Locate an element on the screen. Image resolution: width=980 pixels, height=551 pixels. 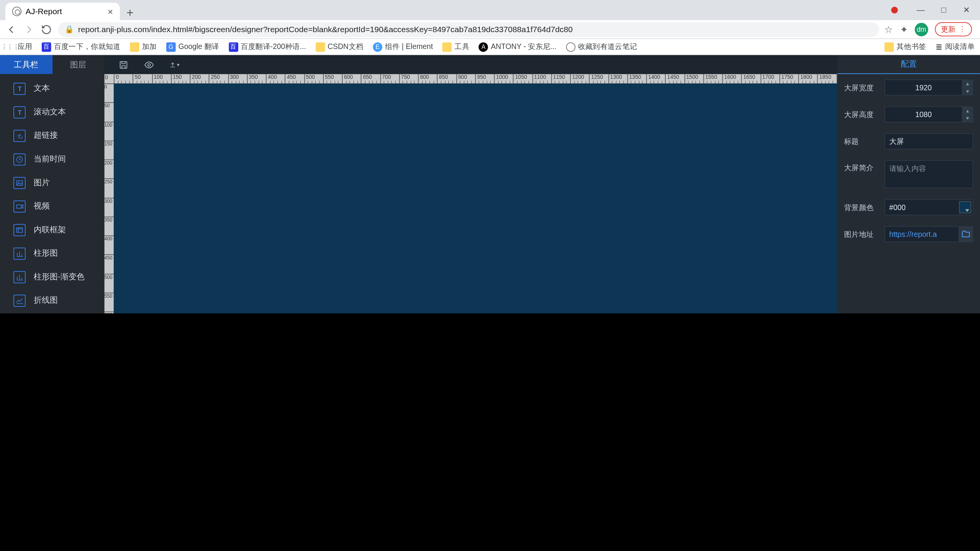
width-stepper: ▲▼ is located at coordinates (968, 87).